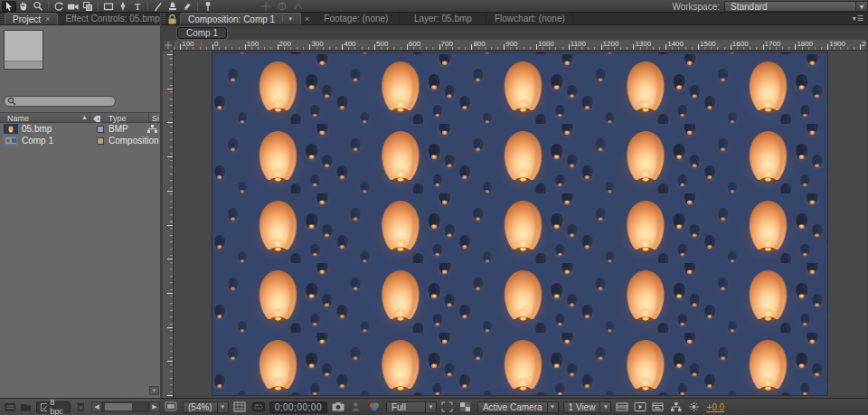 The image size is (868, 415). Describe the element at coordinates (173, 6) in the screenshot. I see `clone-stamp-tool` at that location.